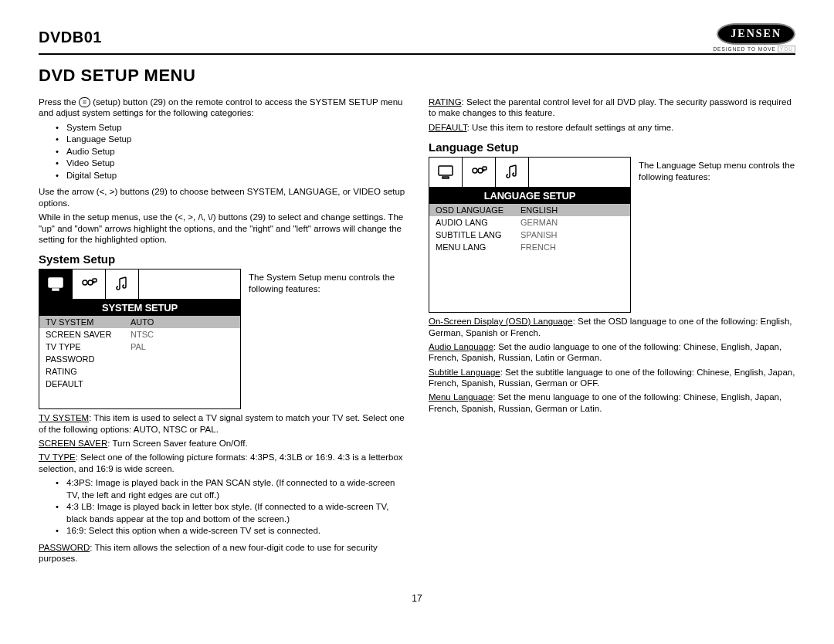 Image resolution: width=834 pixels, height=644 pixels. I want to click on default-desc: DEFAULT: Use this item to restore defaul…, so click(612, 127).